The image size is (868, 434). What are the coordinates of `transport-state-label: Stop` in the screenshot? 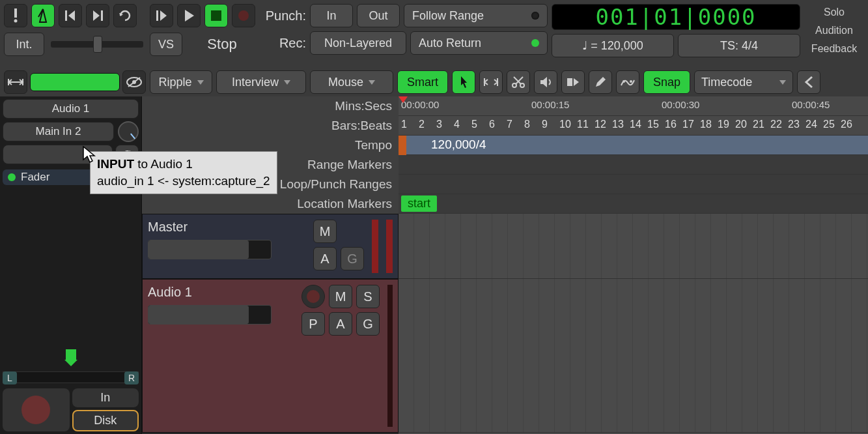 It's located at (222, 44).